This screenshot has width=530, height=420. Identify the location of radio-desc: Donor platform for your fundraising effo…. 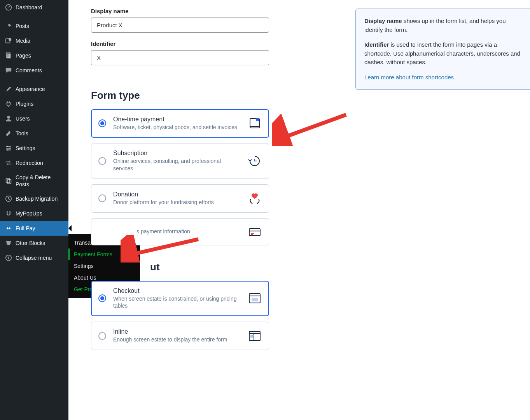
(177, 202).